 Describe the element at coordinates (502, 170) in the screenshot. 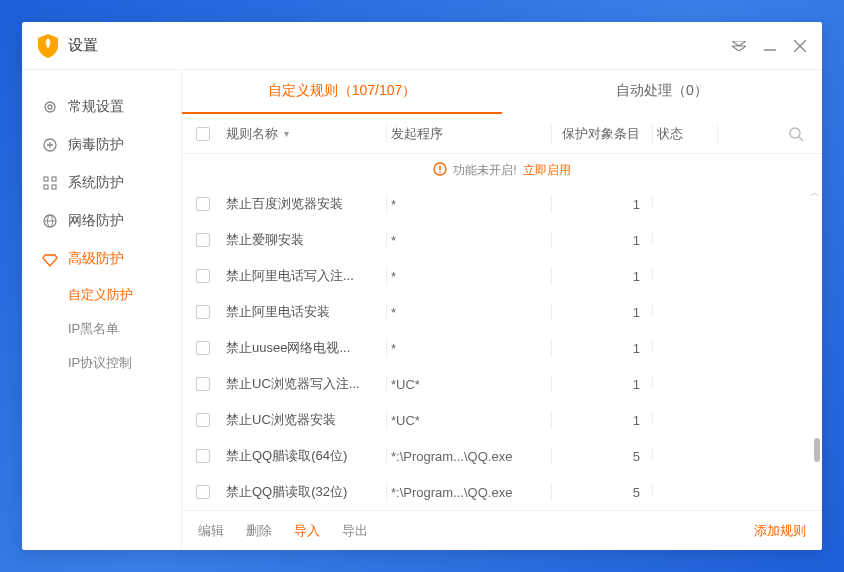

I see `feature-disabled-banner: 功能未开启! 立即启用` at that location.